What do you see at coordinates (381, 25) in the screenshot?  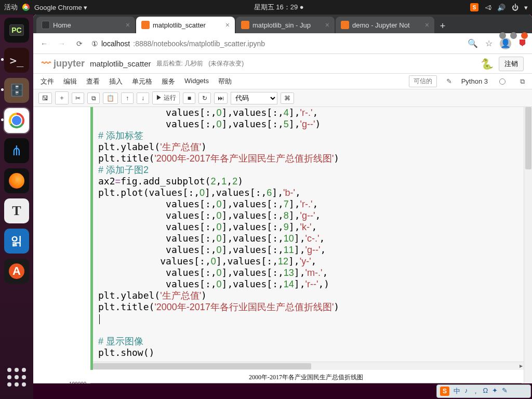 I see `tab-title: demo - Jupyter Not` at bounding box center [381, 25].